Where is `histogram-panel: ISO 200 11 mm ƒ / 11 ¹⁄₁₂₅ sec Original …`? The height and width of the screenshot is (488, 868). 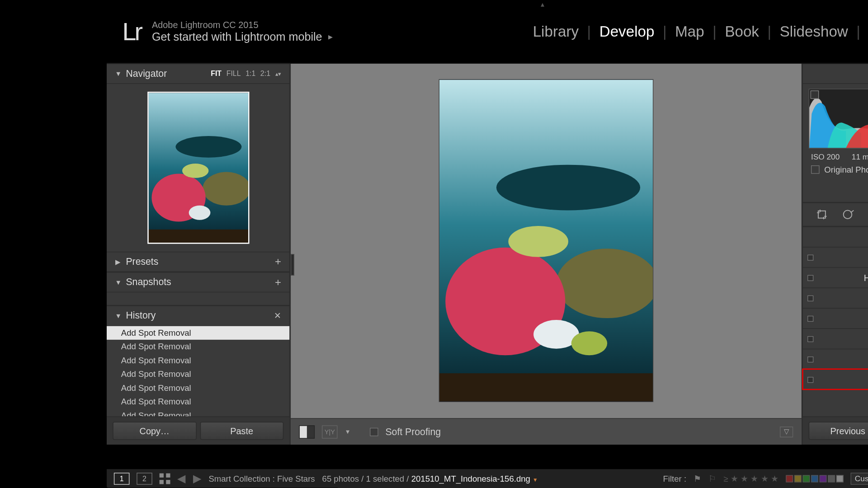
histogram-panel: ISO 200 11 mm ƒ / 11 ¹⁄₁₂₅ sec Original … is located at coordinates (835, 144).